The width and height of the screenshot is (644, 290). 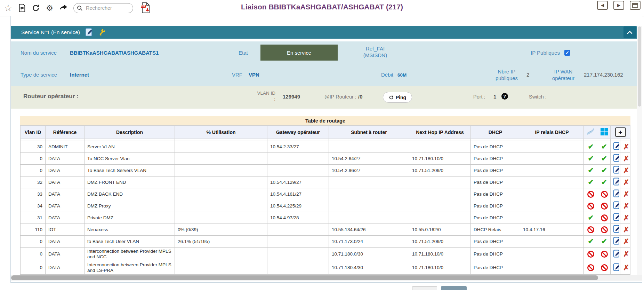 I want to click on bottom-right-button-cutoff, so click(x=454, y=288).